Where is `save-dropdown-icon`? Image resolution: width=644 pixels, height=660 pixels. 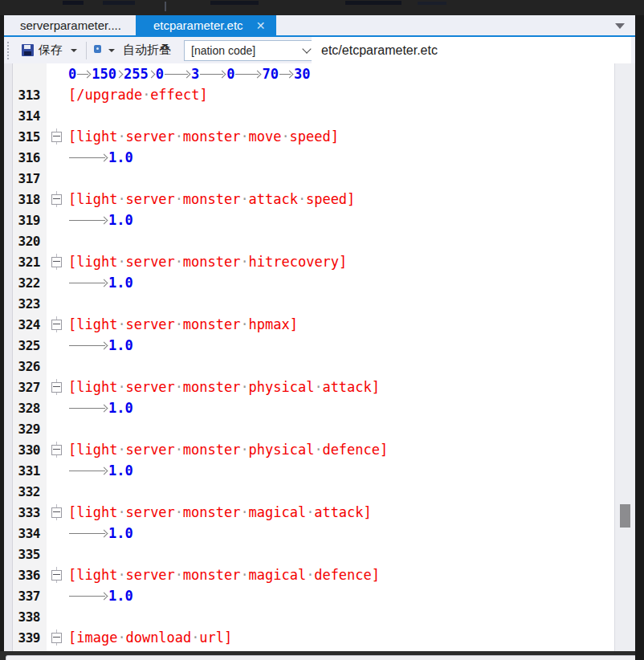 save-dropdown-icon is located at coordinates (74, 51).